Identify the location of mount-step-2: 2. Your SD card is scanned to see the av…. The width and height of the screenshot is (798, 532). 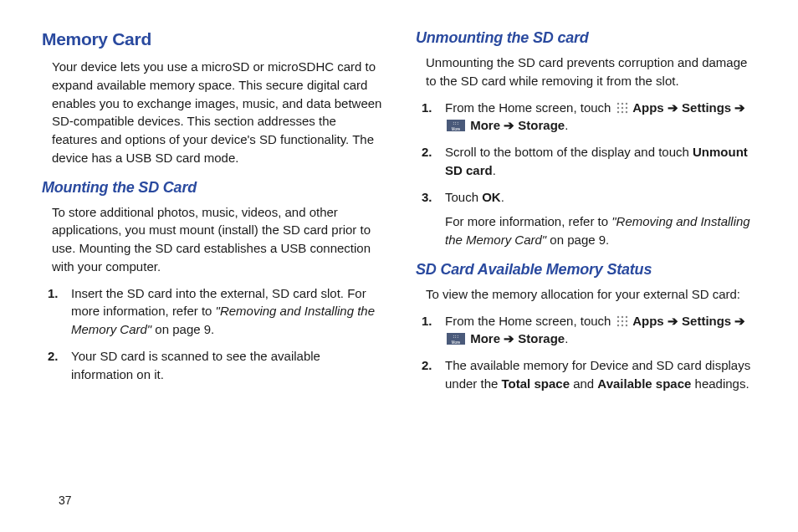
(227, 366).